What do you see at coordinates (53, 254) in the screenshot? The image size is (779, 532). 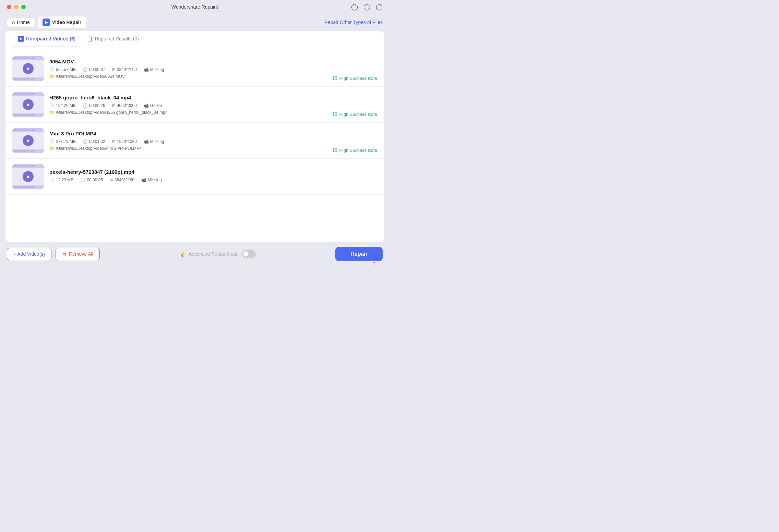 I see `bottom-left-actions: + Add Video(s) 🗑 Remove All` at bounding box center [53, 254].